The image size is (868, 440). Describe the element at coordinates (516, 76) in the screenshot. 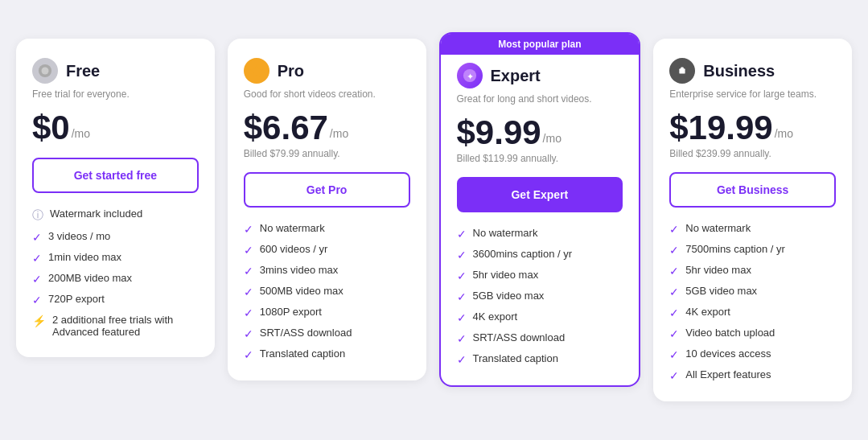

I see `plan-name-expert: Expert` at that location.